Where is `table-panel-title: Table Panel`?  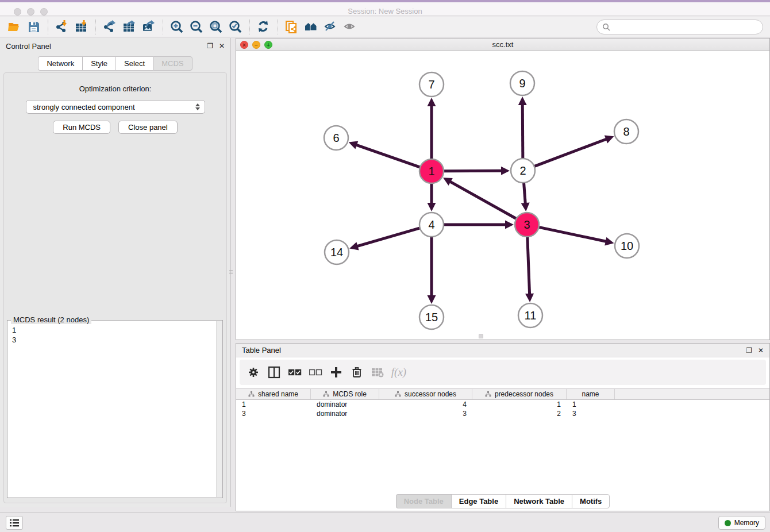 table-panel-title: Table Panel is located at coordinates (261, 350).